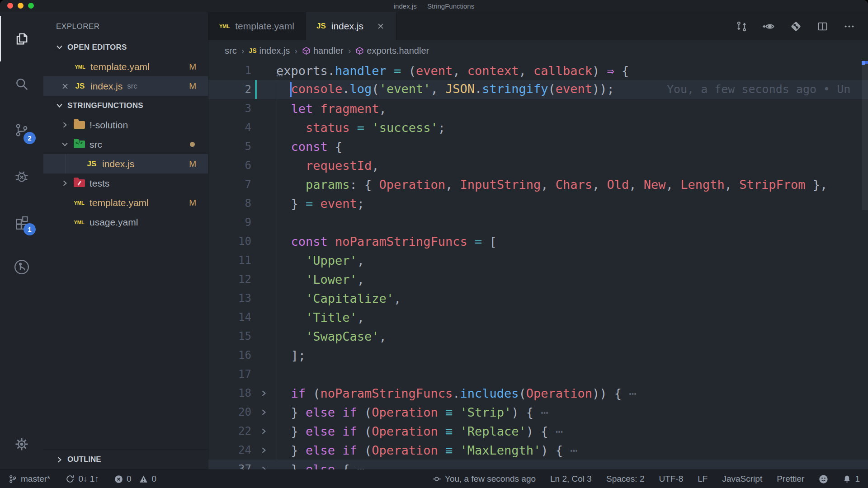 This screenshot has width=868, height=488. Describe the element at coordinates (796, 26) in the screenshot. I see `git-graph-icon` at that location.